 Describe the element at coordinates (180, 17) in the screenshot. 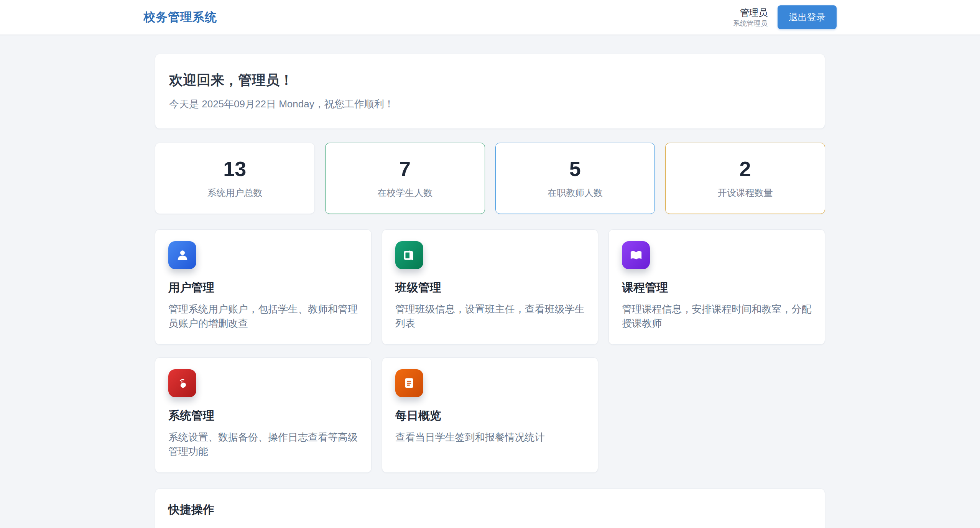

I see `app-title: 校务管理系统` at that location.